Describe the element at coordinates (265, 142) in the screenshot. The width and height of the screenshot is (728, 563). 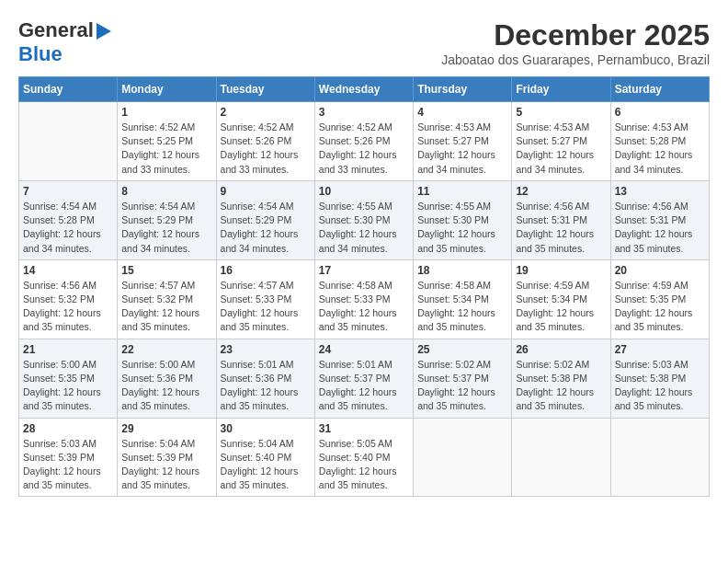
I see `calendar-cell: 2Sunrise: 4:52 AM Sunset: 5:26 PM Daylig…` at that location.